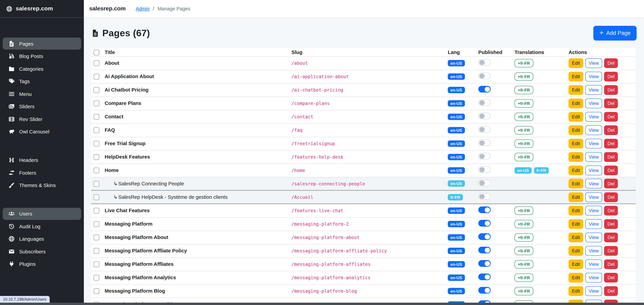 The image size is (644, 305). What do you see at coordinates (42, 264) in the screenshot?
I see `sidebar-item-plugins: Plugins` at bounding box center [42, 264].